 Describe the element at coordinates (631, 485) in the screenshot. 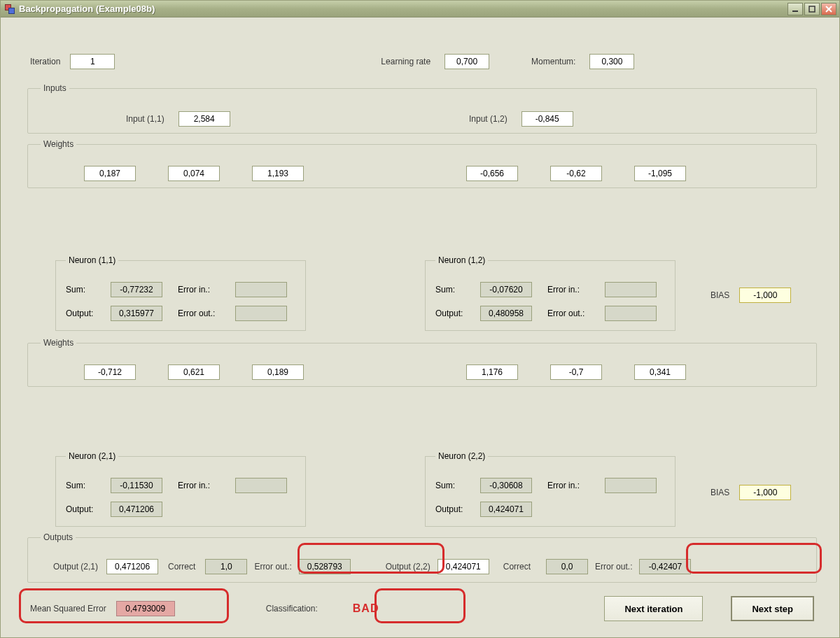

I see `neuron-2-2-errin` at that location.